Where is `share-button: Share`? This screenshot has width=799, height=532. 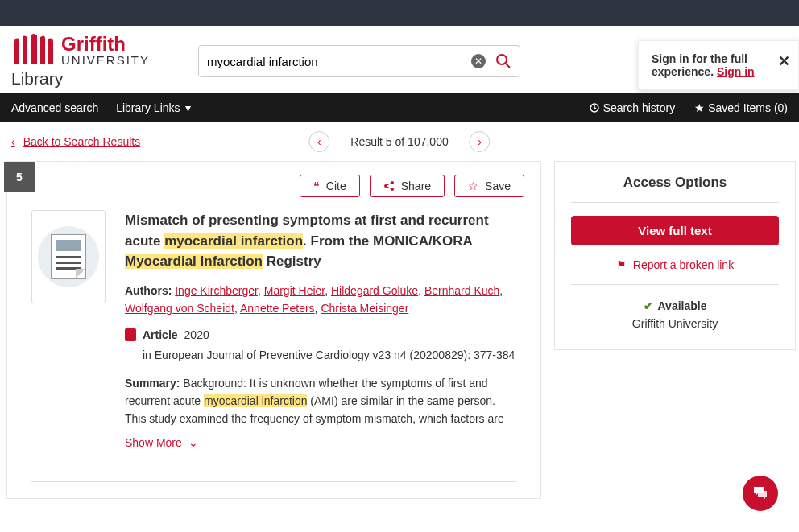 share-button: Share is located at coordinates (408, 186).